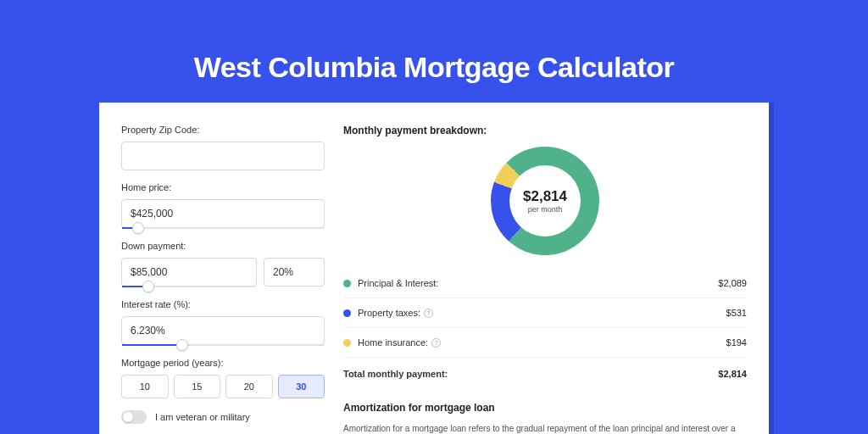 This screenshot has width=868, height=434. I want to click on amortization-text: Amortization for a mortgage loan refers …, so click(545, 428).